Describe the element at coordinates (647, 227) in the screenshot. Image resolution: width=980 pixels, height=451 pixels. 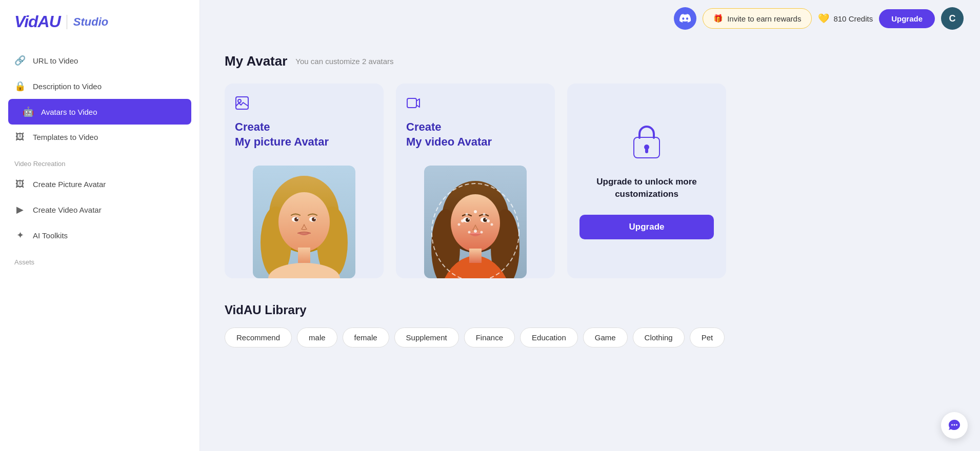
I see `upgrade-card-button: Upgrade` at that location.